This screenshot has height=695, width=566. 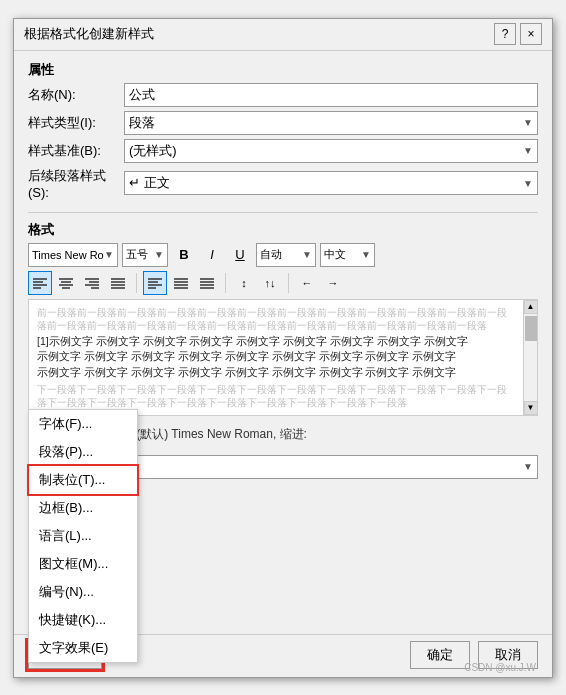 What do you see at coordinates (518, 34) in the screenshot?
I see `title-controls: ? ×` at bounding box center [518, 34].